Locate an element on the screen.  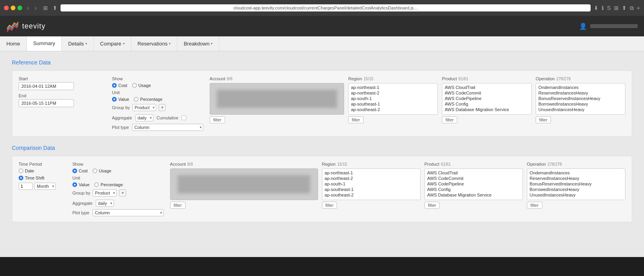
tab-home: Home is located at coordinates (13, 43).